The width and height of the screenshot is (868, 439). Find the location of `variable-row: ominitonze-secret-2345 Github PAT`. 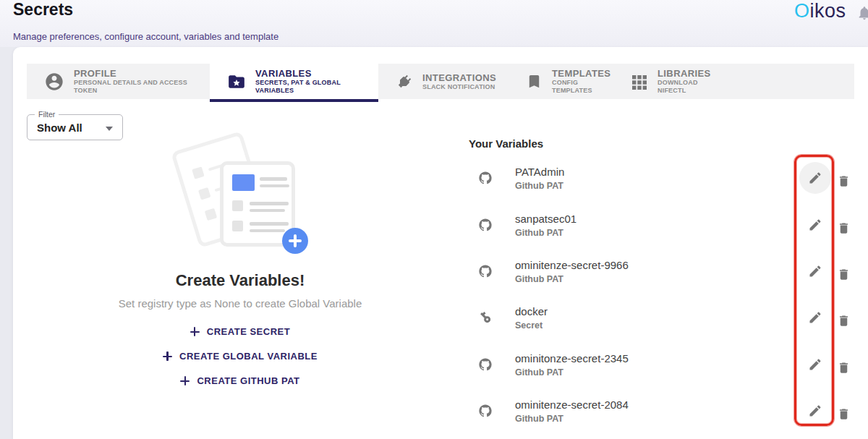

variable-row: ominitonze-secret-2345 Github PAT is located at coordinates (669, 369).